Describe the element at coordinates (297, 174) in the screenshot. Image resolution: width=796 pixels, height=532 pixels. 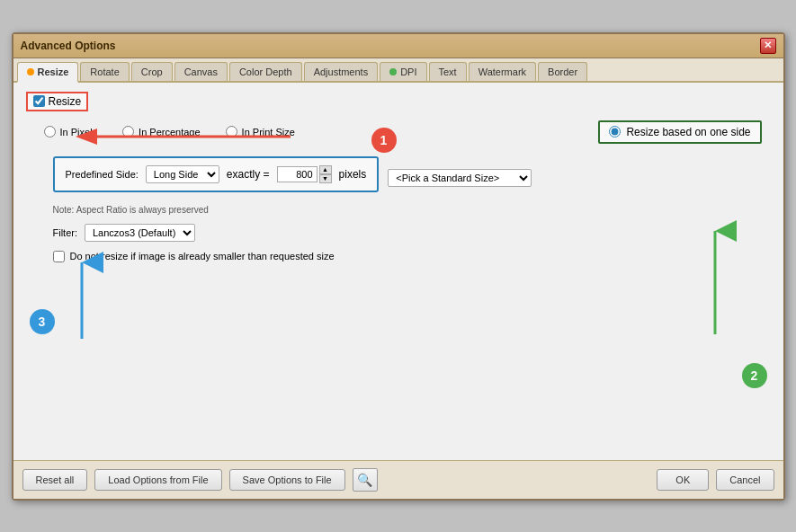
I see `pixels-input` at that location.